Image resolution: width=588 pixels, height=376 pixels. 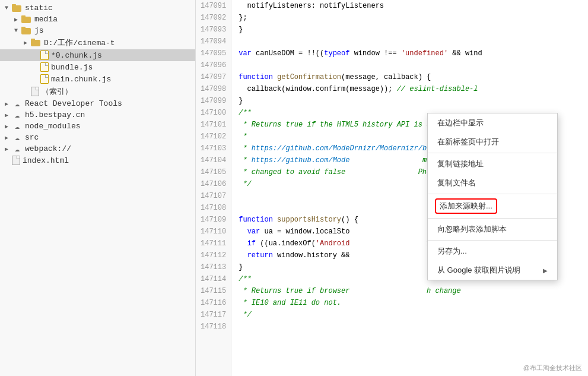 What do you see at coordinates (97, 138) in the screenshot?
I see `tree-item-src: ▶ ☁ src` at bounding box center [97, 138].